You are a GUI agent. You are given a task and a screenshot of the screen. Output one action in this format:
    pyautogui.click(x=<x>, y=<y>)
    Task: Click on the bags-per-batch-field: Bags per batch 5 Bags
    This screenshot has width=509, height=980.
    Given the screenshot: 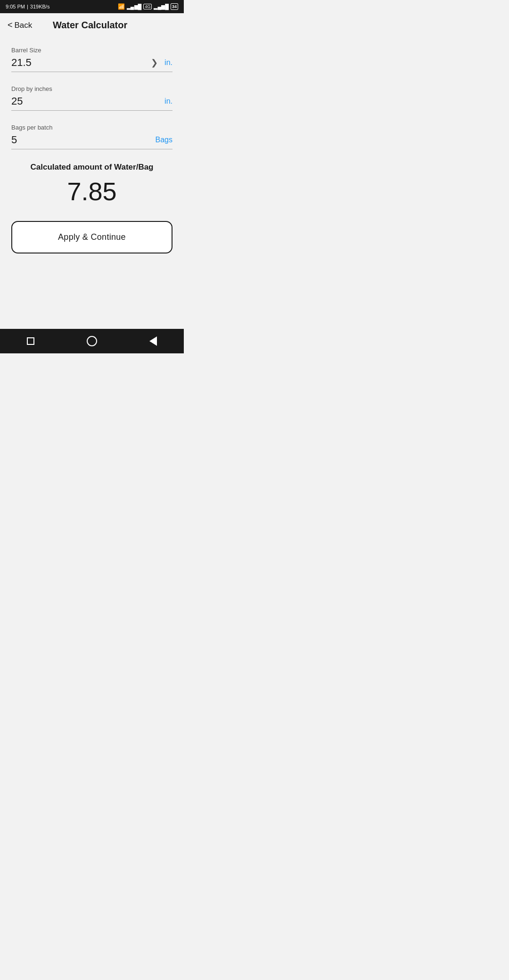 What is the action you would take?
    pyautogui.click(x=92, y=137)
    